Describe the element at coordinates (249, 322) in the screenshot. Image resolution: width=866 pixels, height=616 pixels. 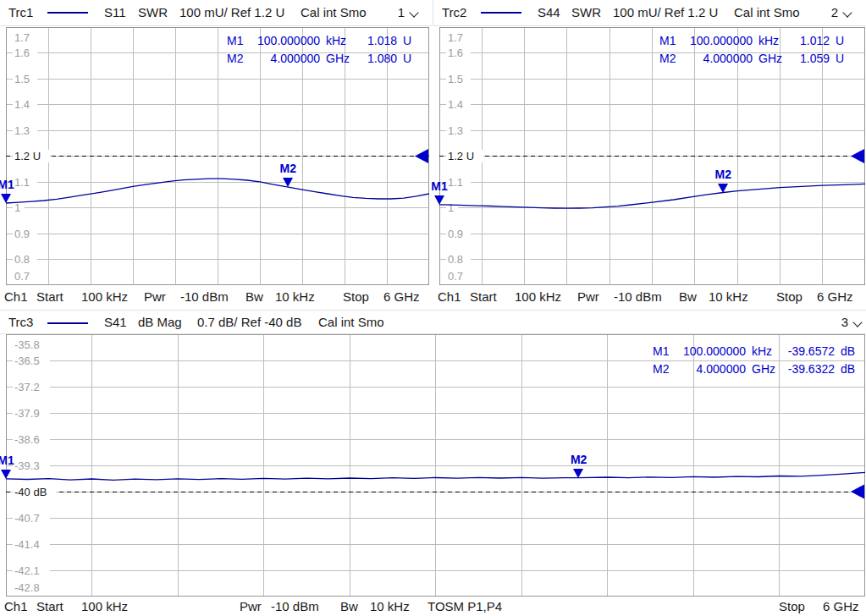
I see `scale-ref-setting: 0.7 dB/ Ref -40 dB` at that location.